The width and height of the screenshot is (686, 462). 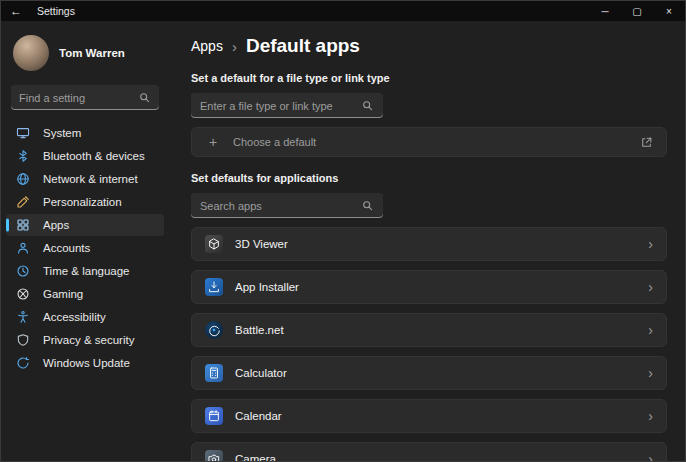 I want to click on breadcrumb-apps-link: Apps, so click(x=207, y=46).